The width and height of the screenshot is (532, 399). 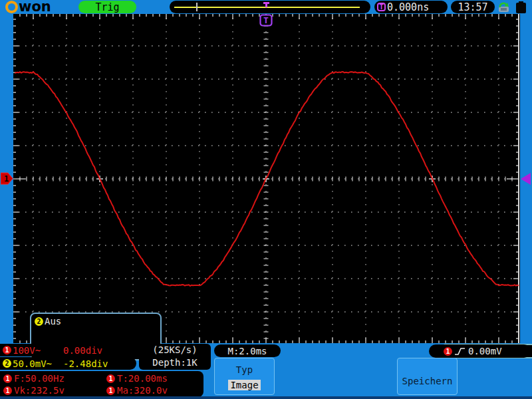 What do you see at coordinates (68, 363) in the screenshot?
I see `ch2-settings-readout: 2 50.0mV~ -2.48div` at bounding box center [68, 363].